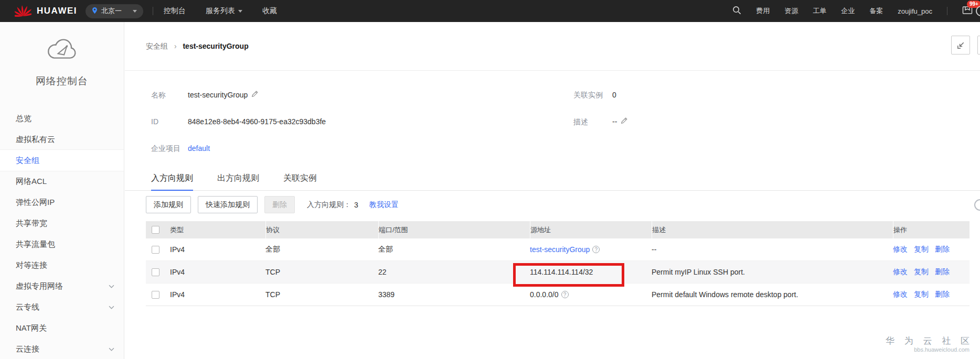 This screenshot has width=980, height=359. What do you see at coordinates (169, 148) in the screenshot?
I see `enterprise-project-label: 企业项目` at bounding box center [169, 148].